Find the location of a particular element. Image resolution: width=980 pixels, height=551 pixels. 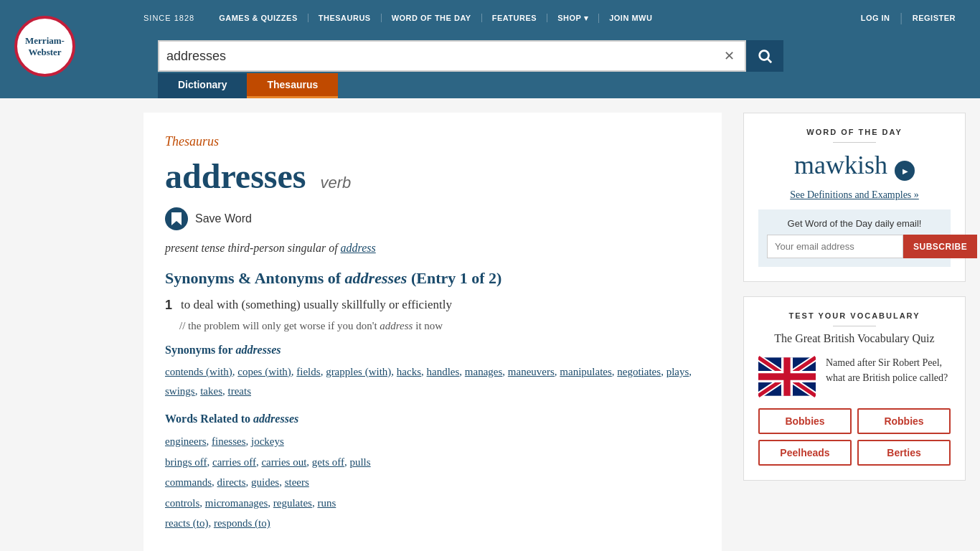

bookmark-icon is located at coordinates (176, 219).